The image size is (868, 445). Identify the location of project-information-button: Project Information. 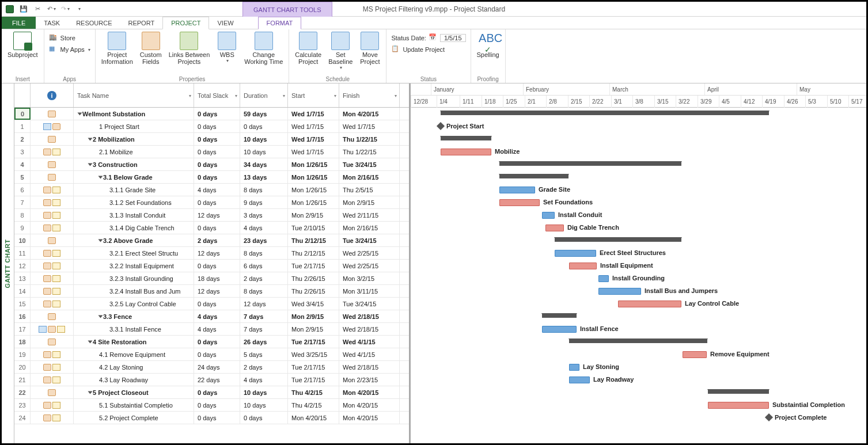
(117, 48).